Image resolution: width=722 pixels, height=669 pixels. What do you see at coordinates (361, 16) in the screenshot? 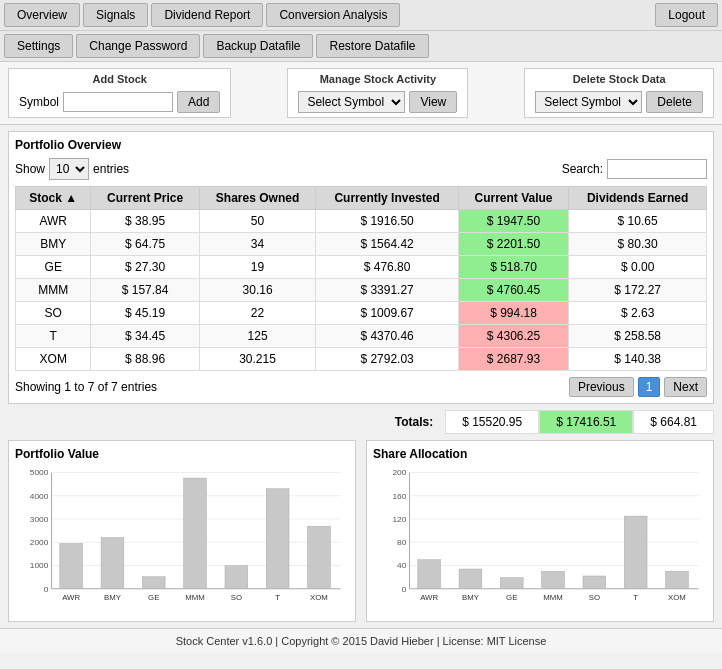
I see `nav-bar-1: Overview Signals Dividend Report Convers…` at bounding box center [361, 16].